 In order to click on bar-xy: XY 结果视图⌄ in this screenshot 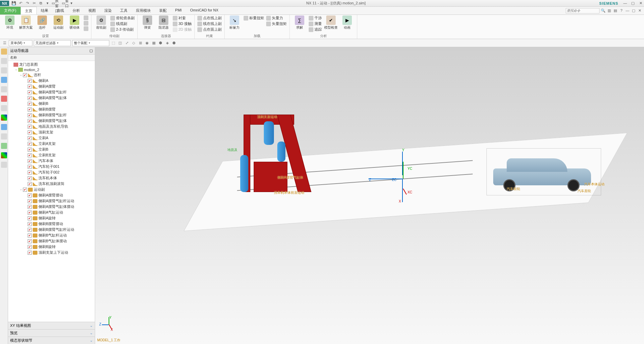, I will do `click(51, 325)`.